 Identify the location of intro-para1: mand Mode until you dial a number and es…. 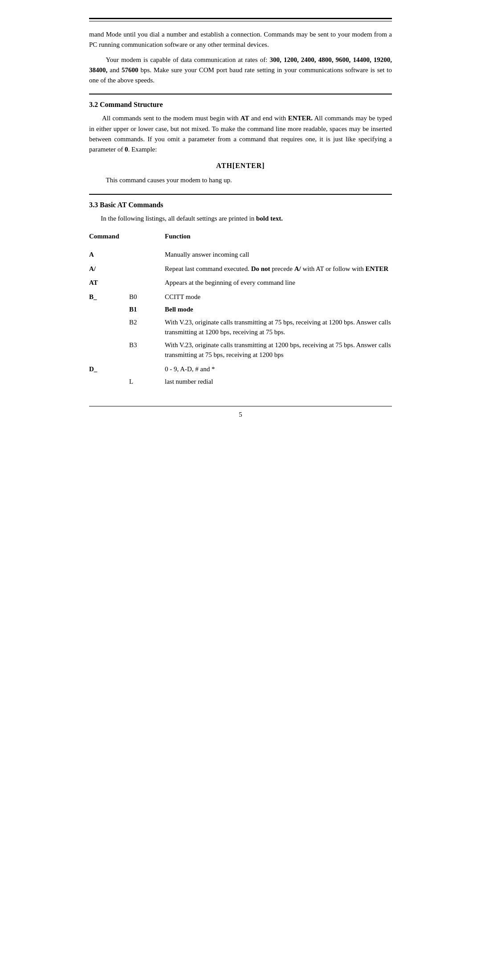
(240, 40).